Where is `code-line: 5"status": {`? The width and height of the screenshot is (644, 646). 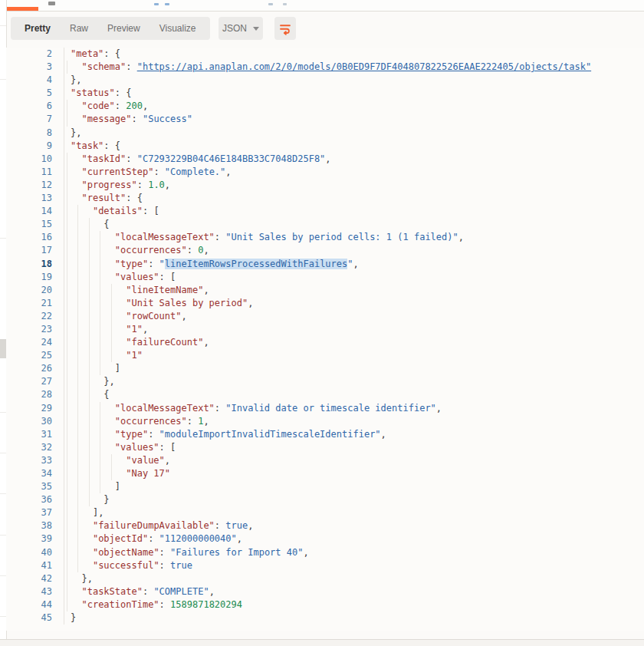
code-line: 5"status": { is located at coordinates (325, 94).